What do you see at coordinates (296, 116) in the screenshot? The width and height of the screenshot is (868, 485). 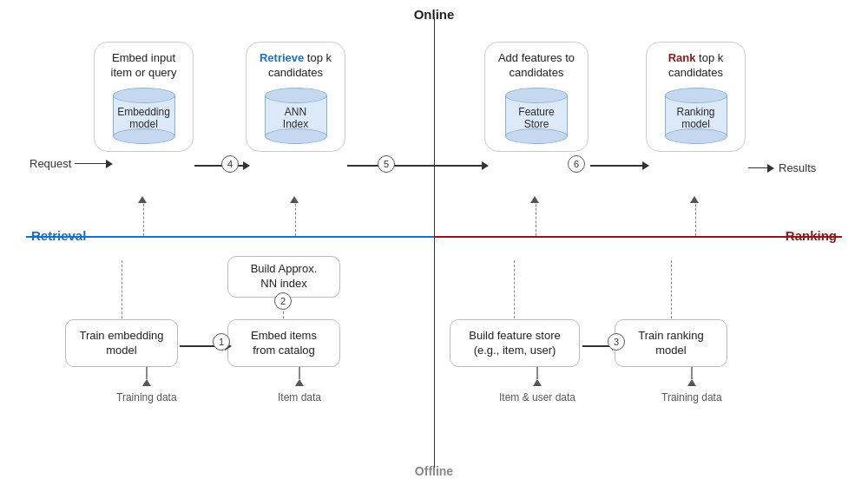 I see `cylinder-ann: ANNIndex` at bounding box center [296, 116].